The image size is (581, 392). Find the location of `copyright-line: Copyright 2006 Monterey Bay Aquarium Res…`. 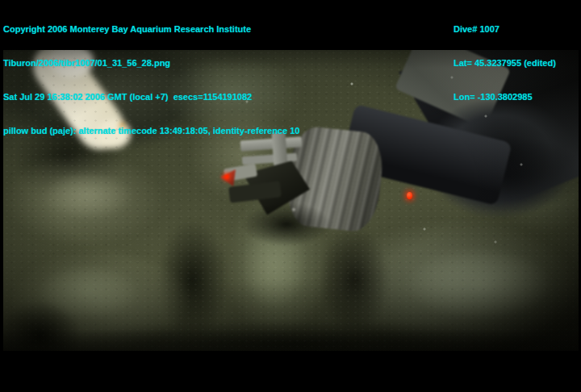

copyright-line: Copyright 2006 Monterey Bay Aquarium Res… is located at coordinates (152, 29).